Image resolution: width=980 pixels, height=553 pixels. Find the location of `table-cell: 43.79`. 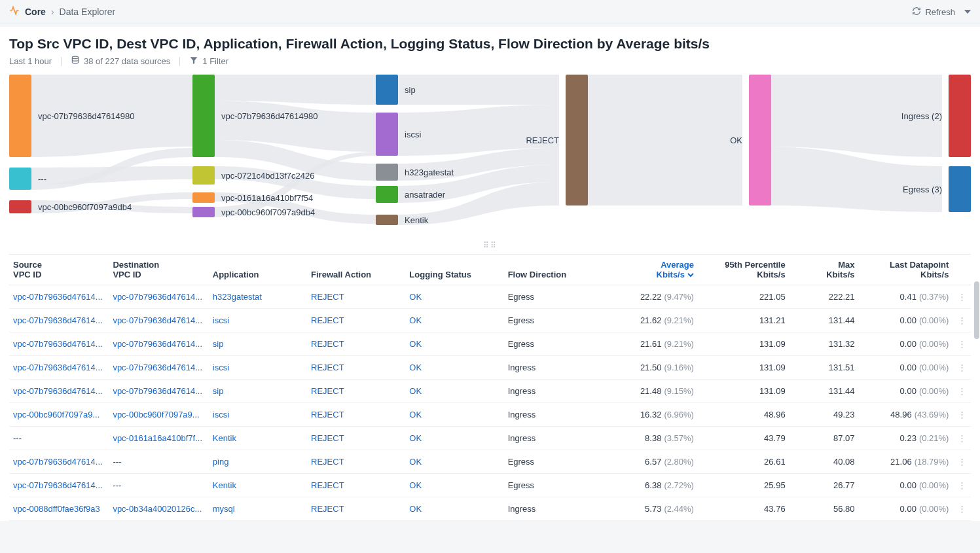

table-cell: 43.79 is located at coordinates (744, 438).